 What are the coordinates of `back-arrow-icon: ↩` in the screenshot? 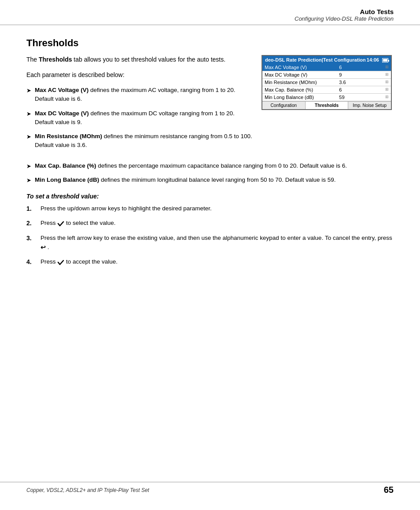 It's located at (43, 248).